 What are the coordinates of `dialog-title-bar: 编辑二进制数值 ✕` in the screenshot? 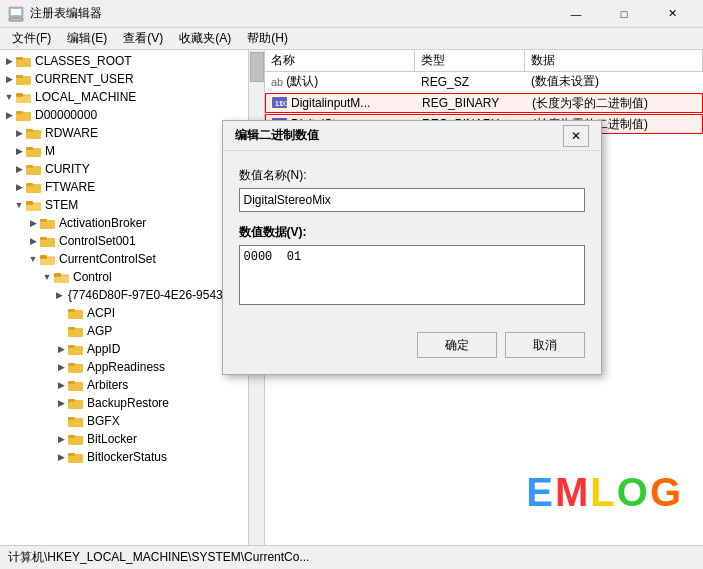 It's located at (412, 136).